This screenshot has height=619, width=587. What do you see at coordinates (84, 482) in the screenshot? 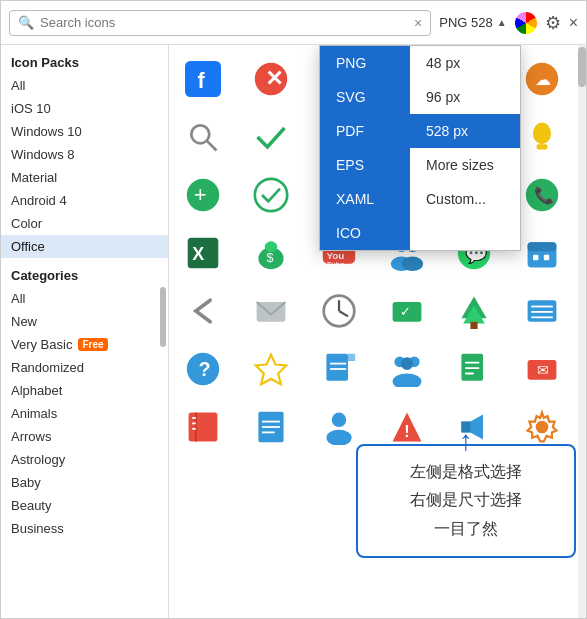
I see `sidebar-item-cat-baby: Baby` at bounding box center [84, 482].